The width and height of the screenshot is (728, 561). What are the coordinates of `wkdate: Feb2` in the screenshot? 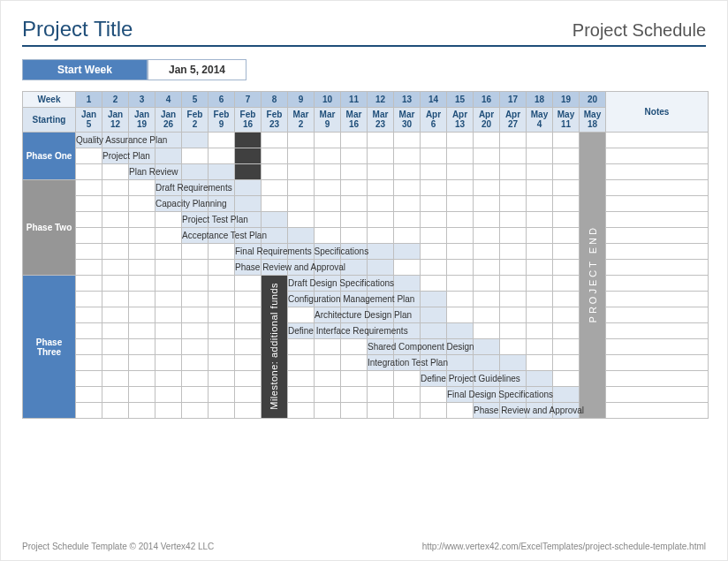 It's located at (195, 120).